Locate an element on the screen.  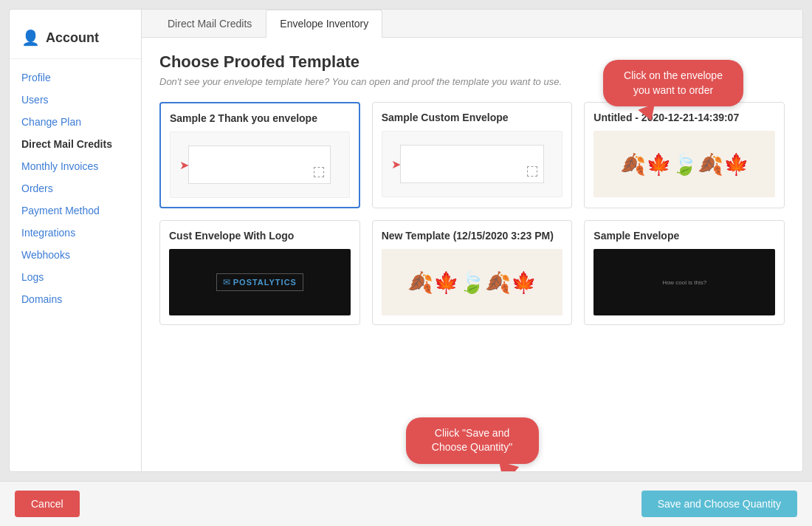
sidebar-item-users: Users is located at coordinates (75, 100).